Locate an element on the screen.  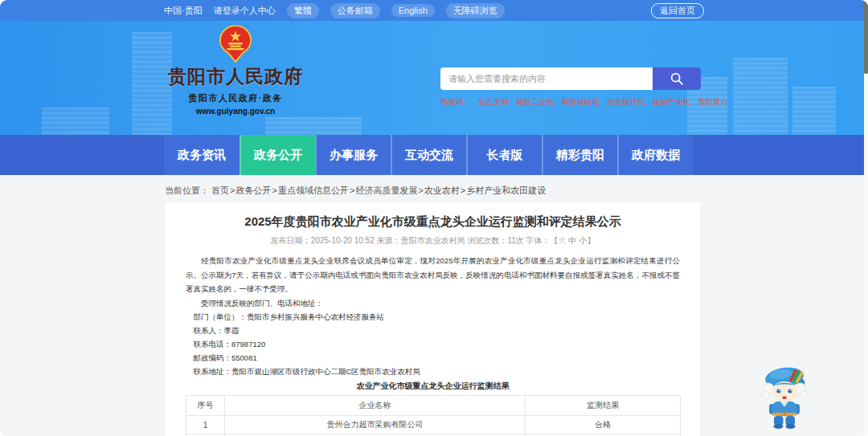
row-index: 1 is located at coordinates (206, 426).